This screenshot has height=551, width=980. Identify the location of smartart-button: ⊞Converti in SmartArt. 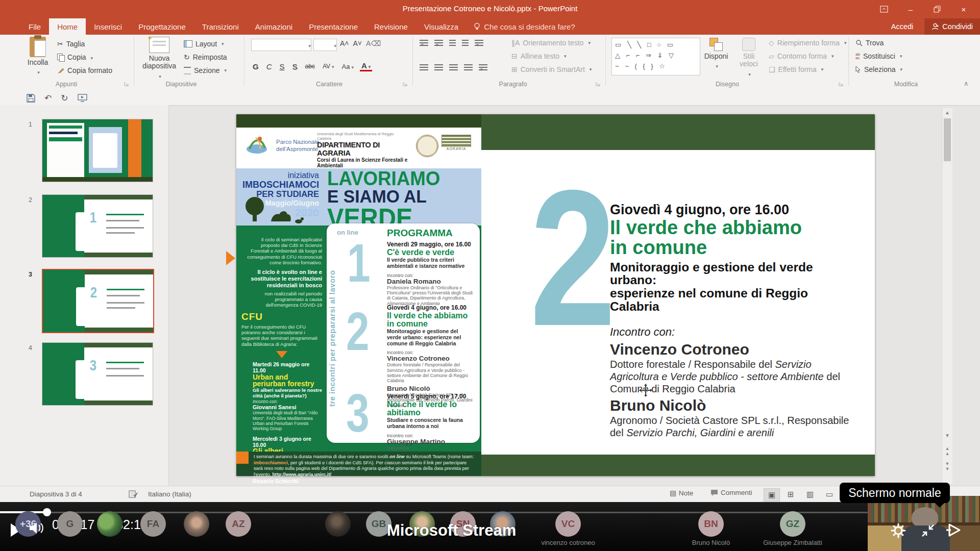
(551, 69).